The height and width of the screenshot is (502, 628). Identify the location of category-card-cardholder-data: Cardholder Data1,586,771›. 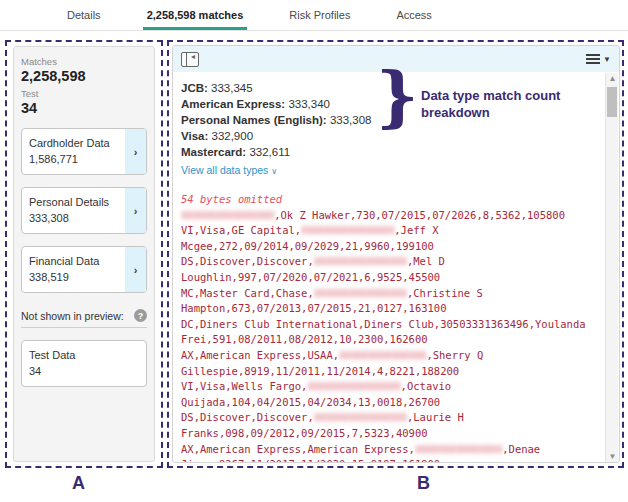
(84, 152).